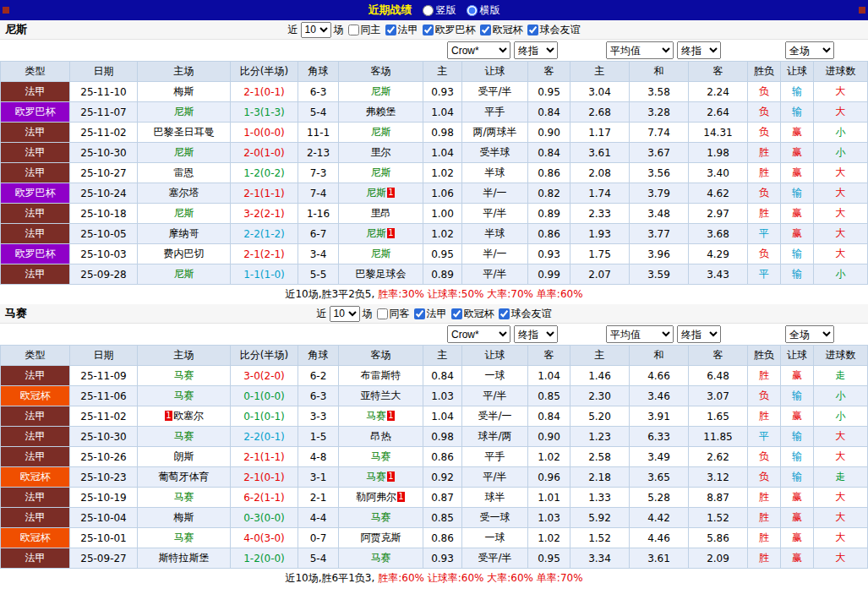 Image resolution: width=868 pixels, height=616 pixels. What do you see at coordinates (549, 92) in the screenshot?
I see `asian-away-odds: 0.95` at bounding box center [549, 92].